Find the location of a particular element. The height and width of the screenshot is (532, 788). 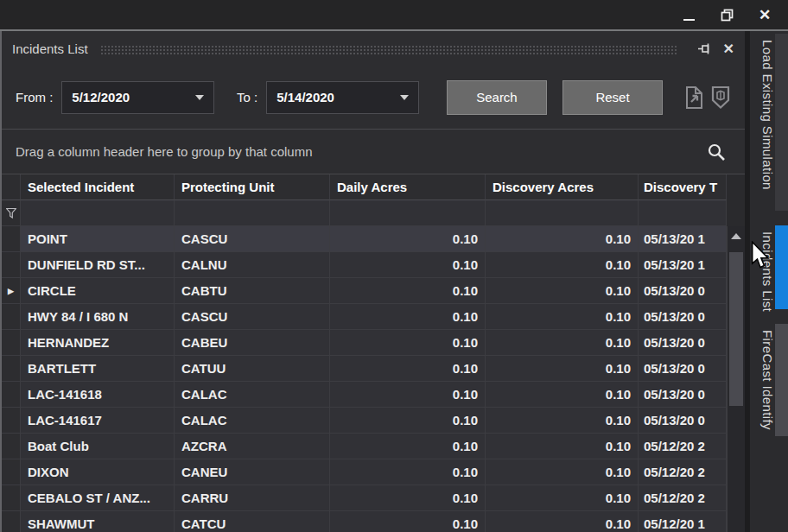

minimize-button is located at coordinates (689, 15).